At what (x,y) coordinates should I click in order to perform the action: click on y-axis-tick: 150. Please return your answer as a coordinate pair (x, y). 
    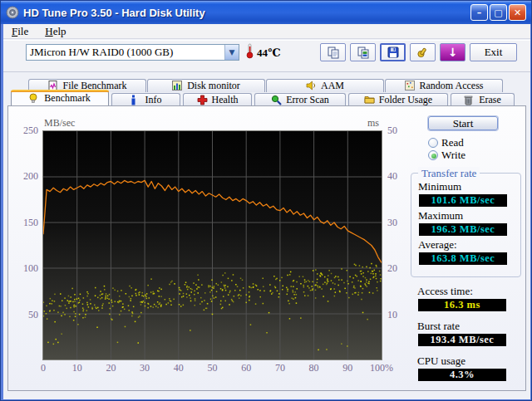
    Looking at the image, I should click on (24, 223).